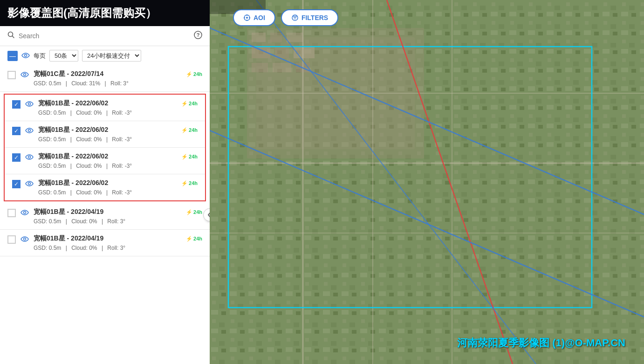  Describe the element at coordinates (69, 212) in the screenshot. I see `item-name-6: 宽幅01B星 - 2022/04/19` at that location.